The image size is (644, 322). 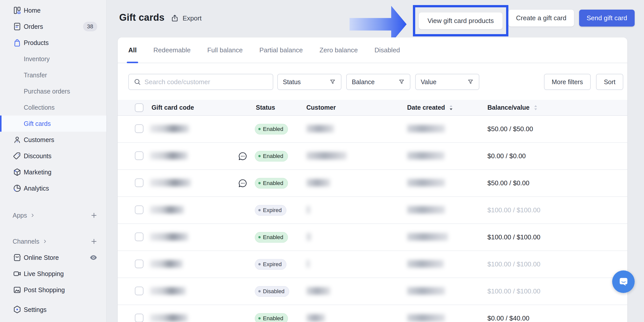 I want to click on sidebar-item-label: Purchase orders, so click(x=47, y=91).